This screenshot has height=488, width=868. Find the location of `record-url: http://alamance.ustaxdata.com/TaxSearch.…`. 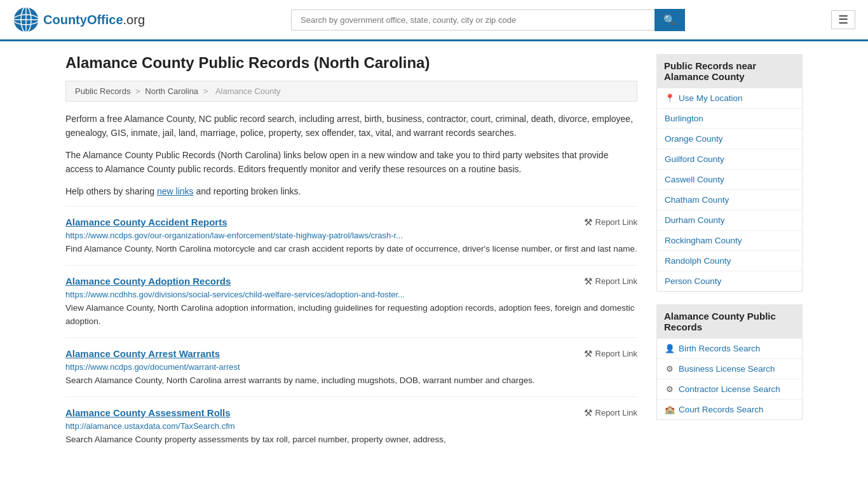

record-url: http://alamance.ustaxdata.com/TaxSearch.… is located at coordinates (351, 426).